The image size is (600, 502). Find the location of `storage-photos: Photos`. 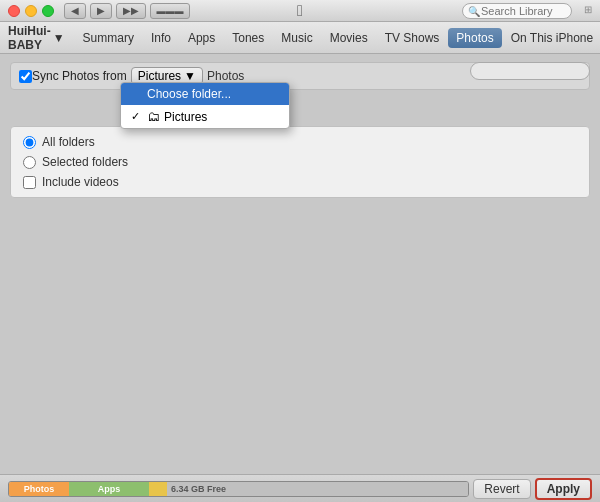

storage-photos: Photos is located at coordinates (39, 489).